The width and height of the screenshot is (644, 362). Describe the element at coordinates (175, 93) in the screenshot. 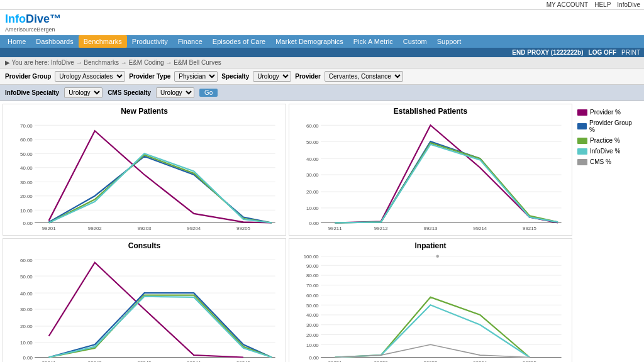

I see `cms-specialty-select: Urology` at that location.